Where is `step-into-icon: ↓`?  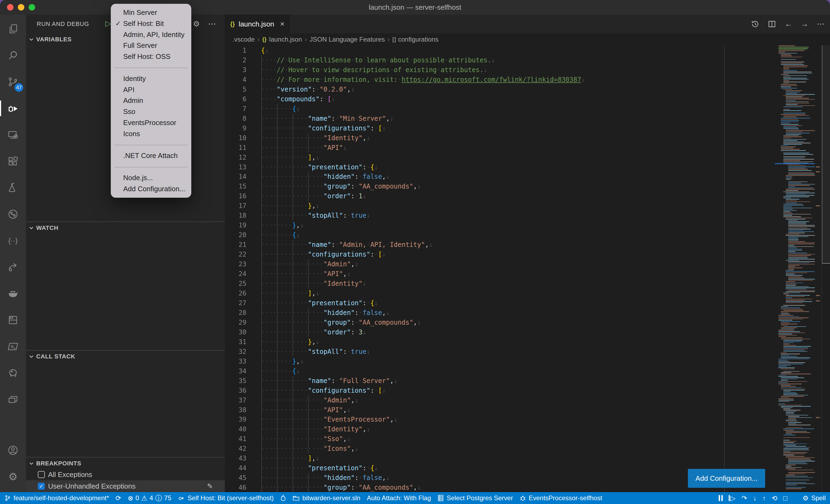
step-into-icon: ↓ is located at coordinates (755, 498).